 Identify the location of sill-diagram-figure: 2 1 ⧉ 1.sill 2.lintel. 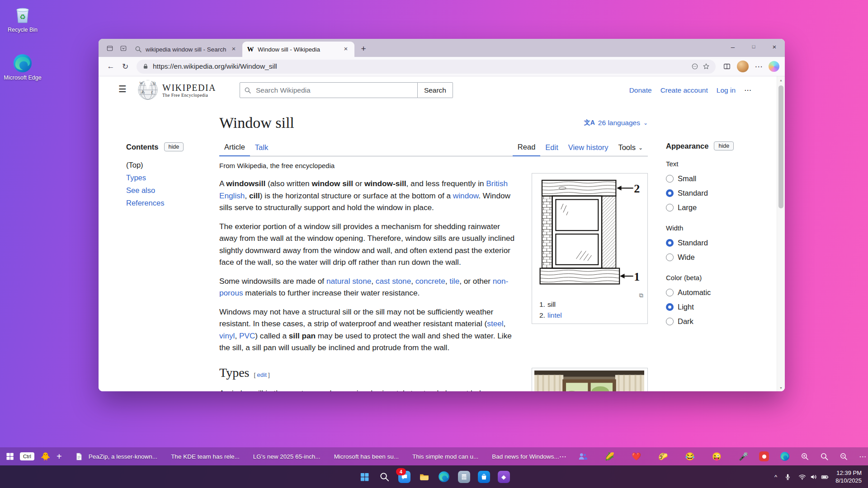
(590, 249).